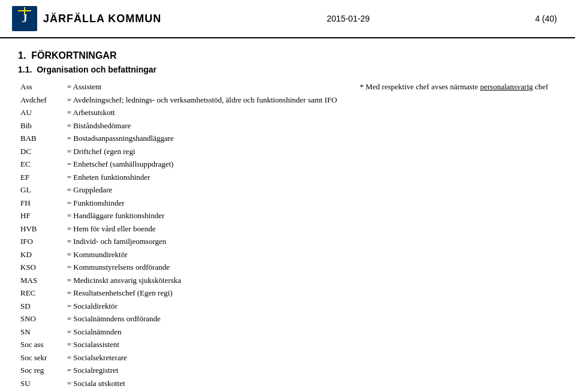 The width and height of the screenshot is (575, 392). What do you see at coordinates (41, 384) in the screenshot?
I see `abbr-cell: SU` at bounding box center [41, 384].